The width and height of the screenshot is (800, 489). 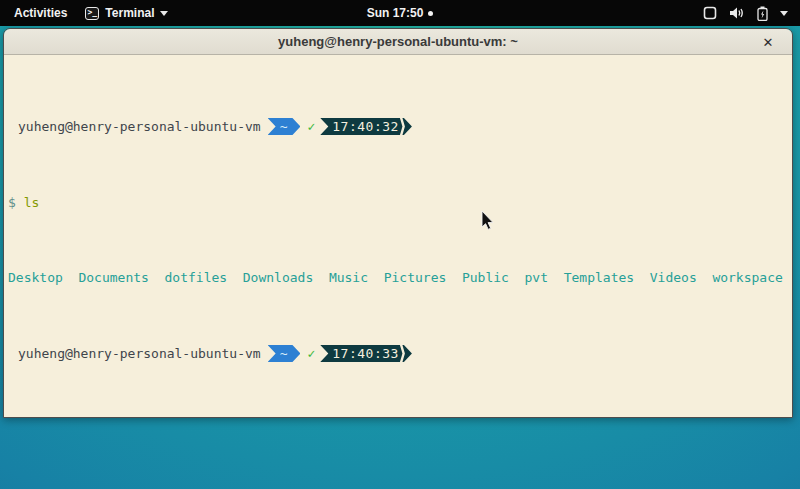 What do you see at coordinates (366, 126) in the screenshot?
I see `prompt-time-segment: 17:40:32` at bounding box center [366, 126].